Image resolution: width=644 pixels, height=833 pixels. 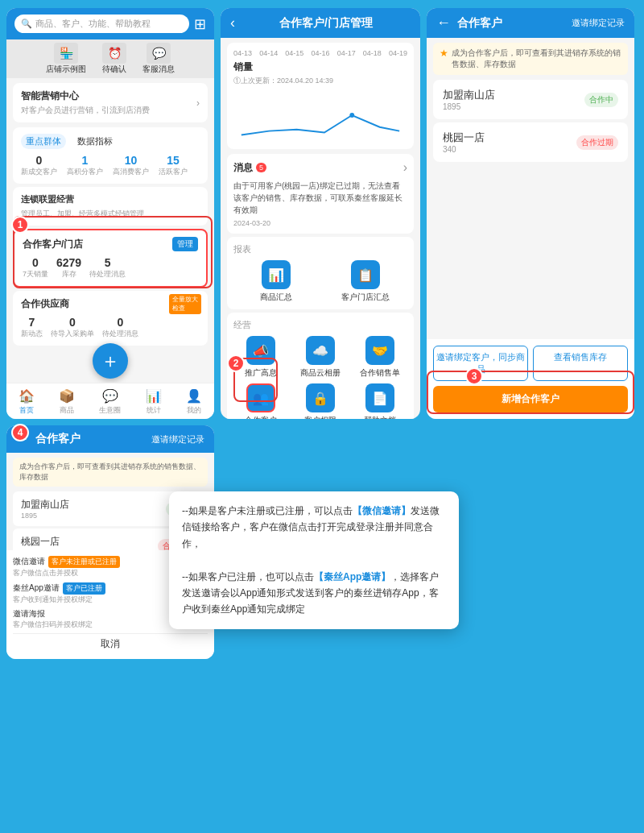 I want to click on poster-invite-item: 邀请海报 客户微信扫码并授权绑定, so click(x=53, y=619).